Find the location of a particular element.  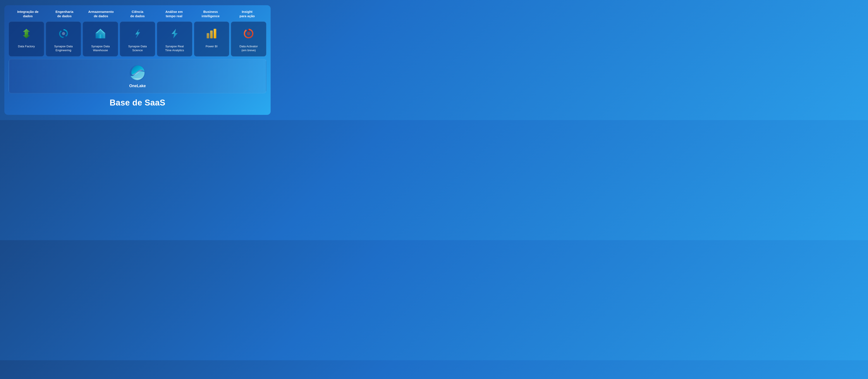

col-header-2: Engenhariade dados is located at coordinates (64, 14).